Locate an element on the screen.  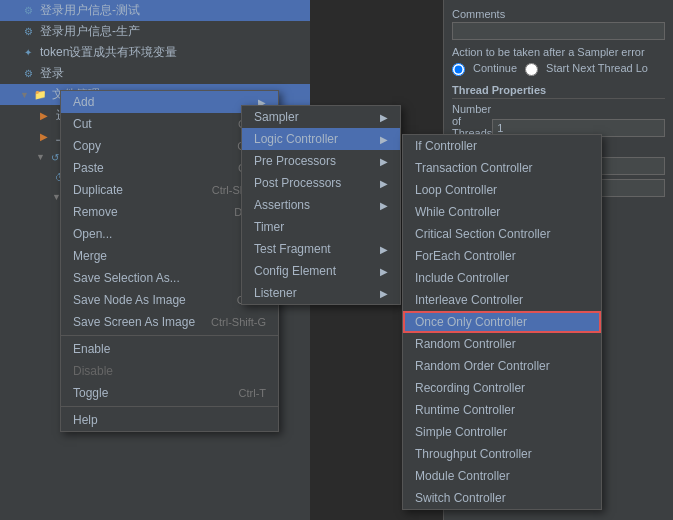
lc-random-order-controller: Random Order Controller is located at coordinates (502, 366).